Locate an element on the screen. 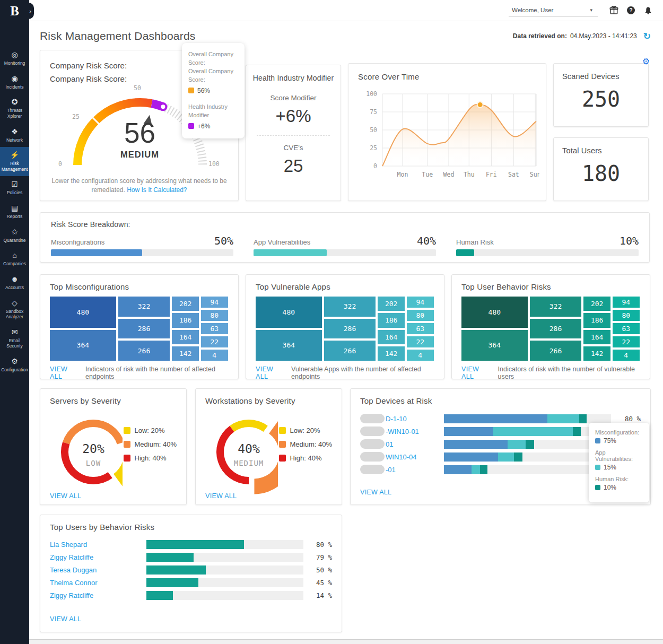 The height and width of the screenshot is (644, 663). treemap-column: 202186164142 is located at coordinates (186, 329).